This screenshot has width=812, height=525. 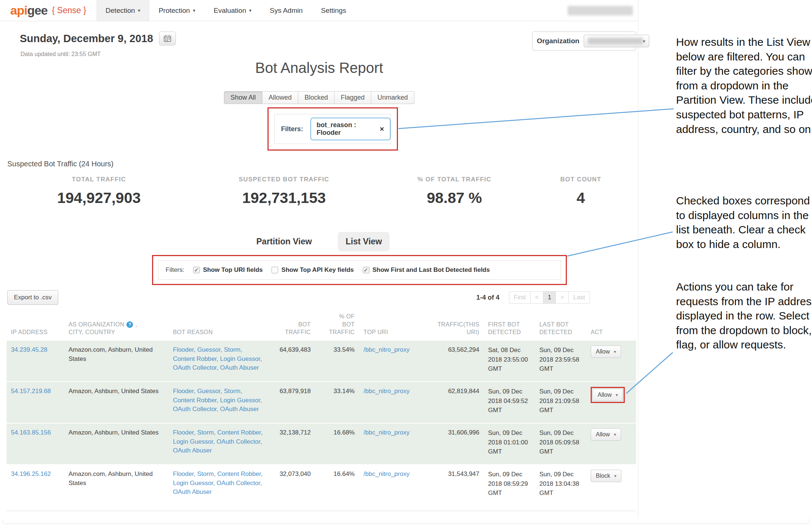 I want to click on action-dropdown: Block▾, so click(x=606, y=476).